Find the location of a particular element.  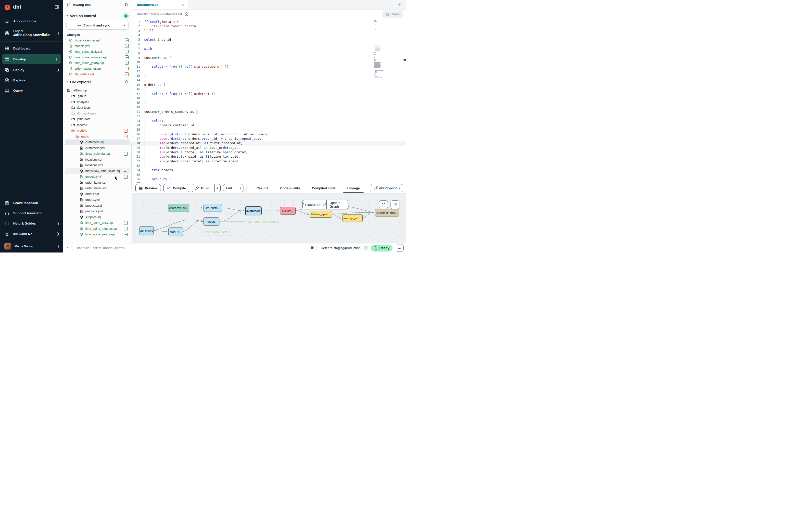

file-tree-item-metricflow_time_spine.sql: metricflow_time_spine.sql••• is located at coordinates (98, 171).